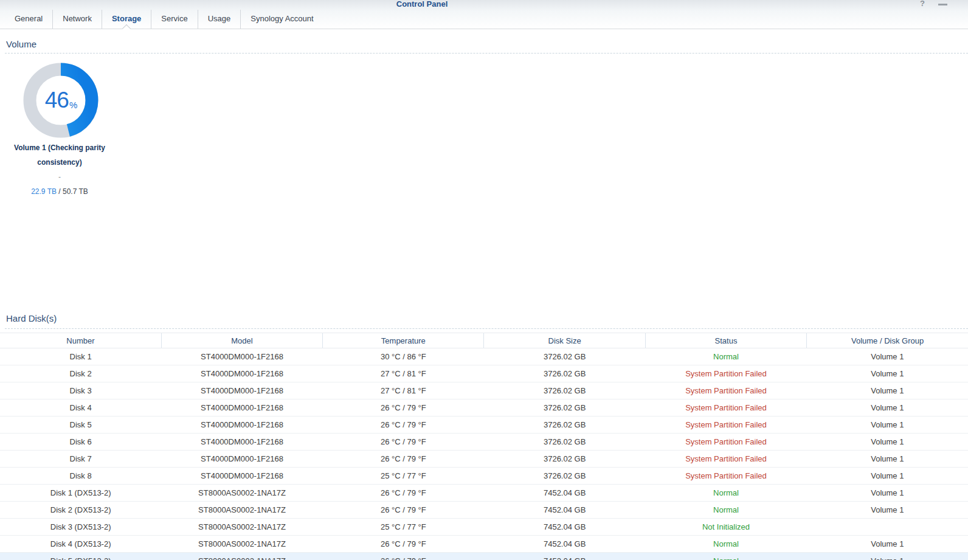  Describe the element at coordinates (484, 374) in the screenshot. I see `disk-row: Disk 2 ST4000DM000-1F2168 27 °C / 81 °F …` at that location.